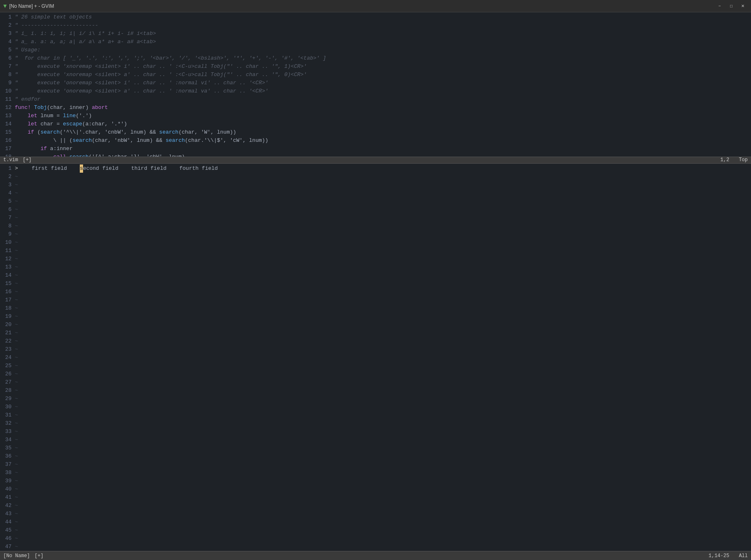 Image resolution: width=751 pixels, height=560 pixels. What do you see at coordinates (376, 141) in the screenshot?
I see `code-line-16: 16 \ || (search(char, 'nbW', lnum) && se…` at bounding box center [376, 141].